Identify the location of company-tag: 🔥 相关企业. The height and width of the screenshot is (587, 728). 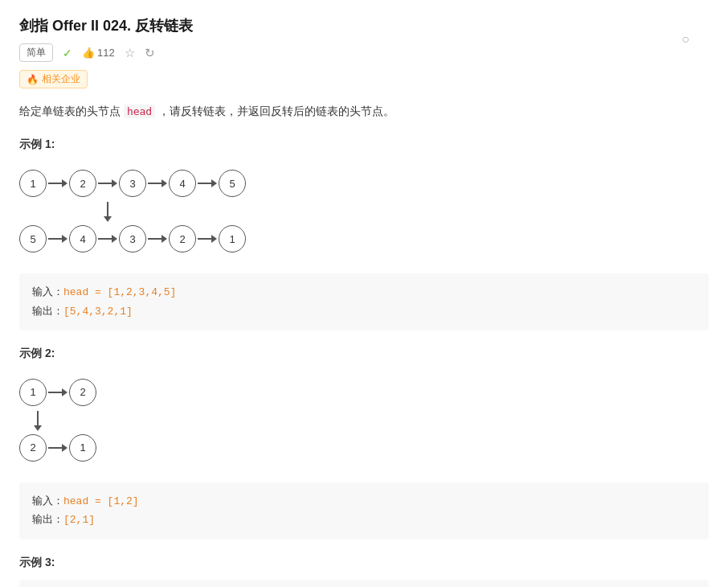
(53, 79).